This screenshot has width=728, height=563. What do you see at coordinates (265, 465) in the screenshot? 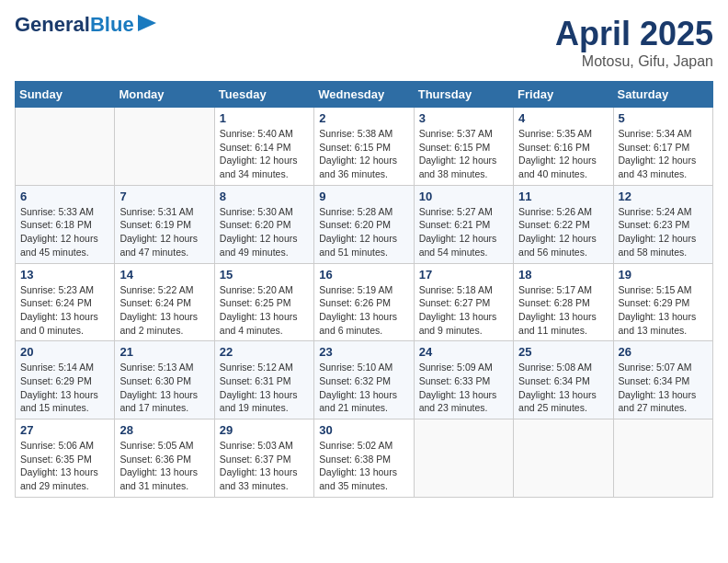
I see `day-detail: Sunrise: 5:03 AM Sunset: 6:37 PM Dayligh…` at bounding box center [265, 465].